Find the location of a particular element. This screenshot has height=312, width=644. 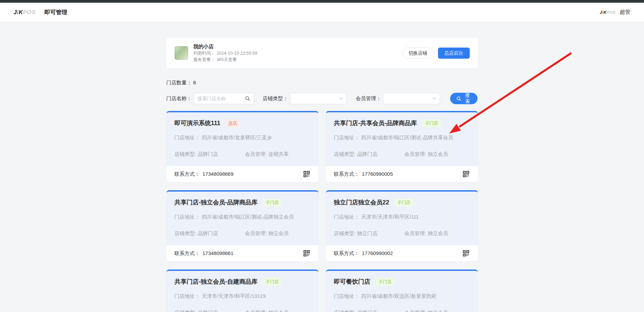

store-contact: 联系方式：17348098661 is located at coordinates (204, 254).